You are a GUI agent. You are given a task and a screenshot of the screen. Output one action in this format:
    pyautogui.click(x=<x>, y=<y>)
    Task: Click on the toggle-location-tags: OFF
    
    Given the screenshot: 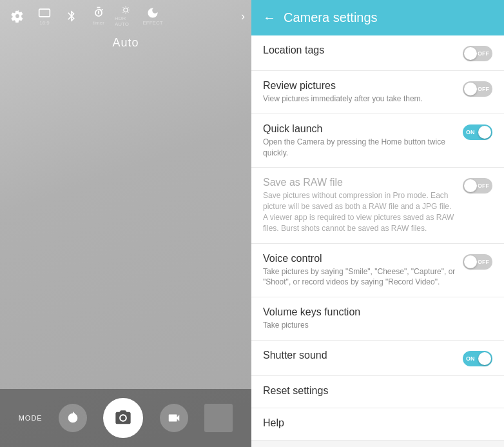 What is the action you would take?
    pyautogui.click(x=478, y=54)
    